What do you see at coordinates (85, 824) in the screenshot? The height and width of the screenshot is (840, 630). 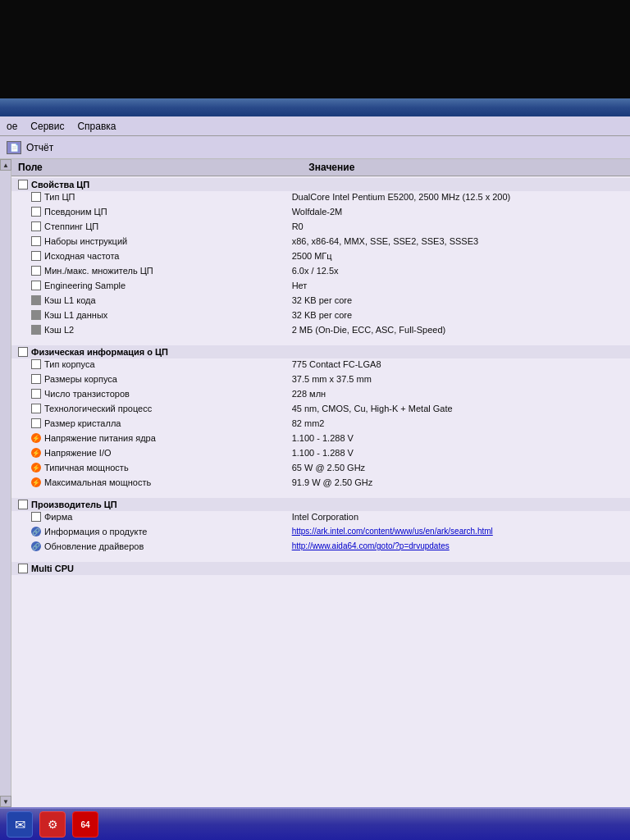 I see `cpuz-taskbar-icon: 64` at bounding box center [85, 824].